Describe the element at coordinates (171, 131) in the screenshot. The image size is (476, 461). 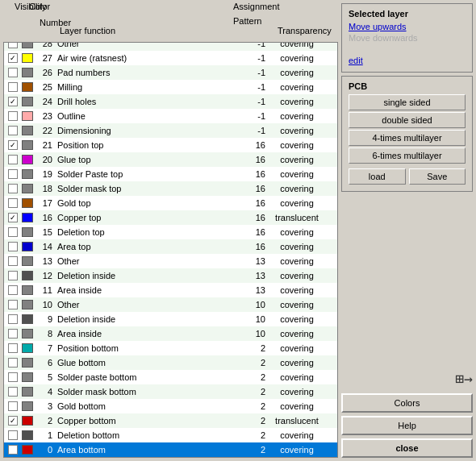
I see `table-row: 22Dimensioning-1covering` at that location.